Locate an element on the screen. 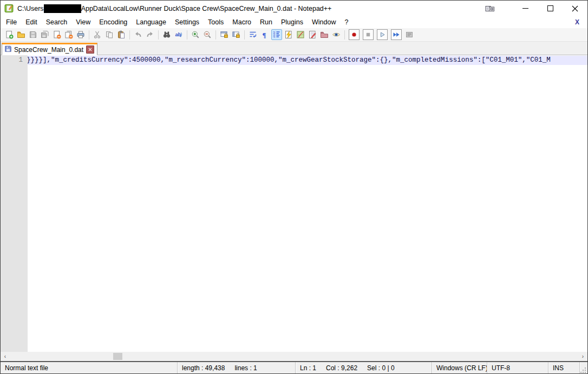 This screenshot has width=588, height=374. function-list-icon is located at coordinates (289, 35).